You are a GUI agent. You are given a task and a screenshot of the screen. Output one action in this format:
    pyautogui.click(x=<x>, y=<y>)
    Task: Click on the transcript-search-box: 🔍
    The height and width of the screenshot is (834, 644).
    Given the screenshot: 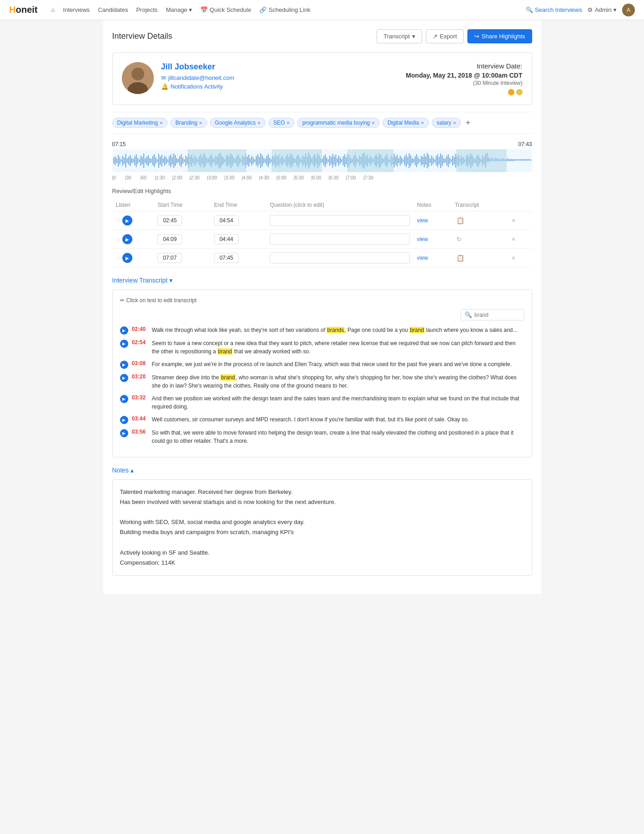 What is the action you would take?
    pyautogui.click(x=492, y=315)
    